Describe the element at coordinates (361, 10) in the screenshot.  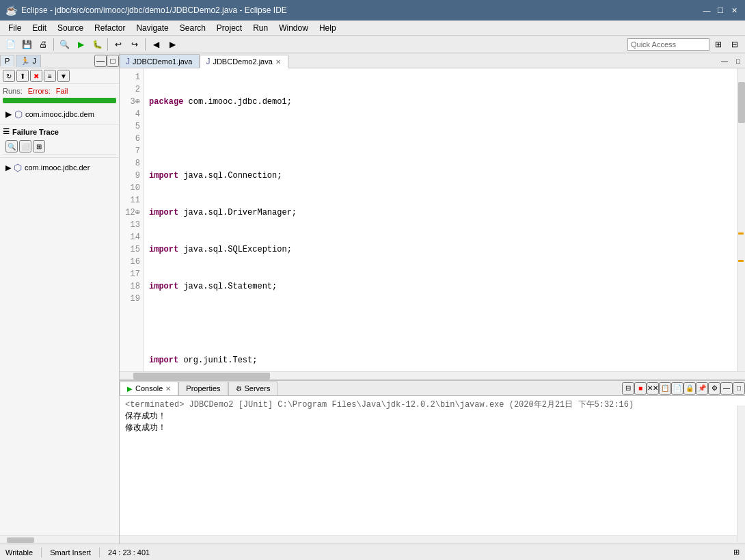
I see `window-title: Eclipse - jdbc/src/com/imooc/jdbc/demo1/…` at that location.